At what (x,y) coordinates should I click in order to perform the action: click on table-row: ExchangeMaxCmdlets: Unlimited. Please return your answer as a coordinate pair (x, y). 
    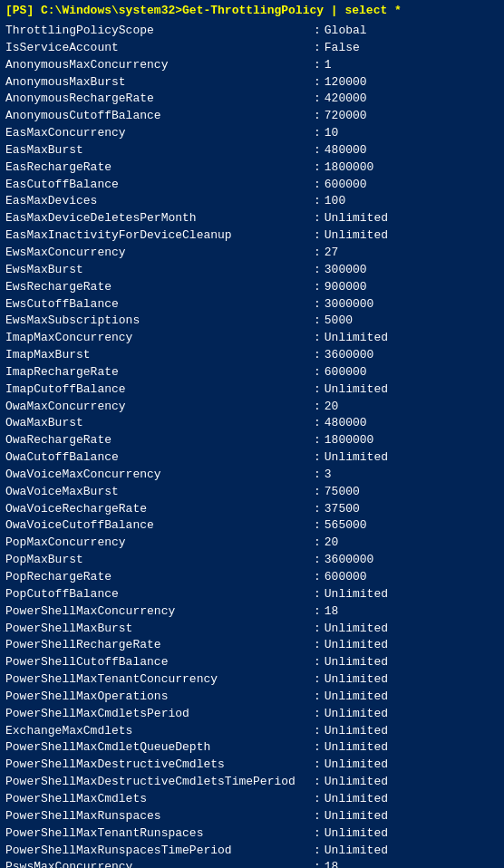
    Looking at the image, I should click on (252, 732).